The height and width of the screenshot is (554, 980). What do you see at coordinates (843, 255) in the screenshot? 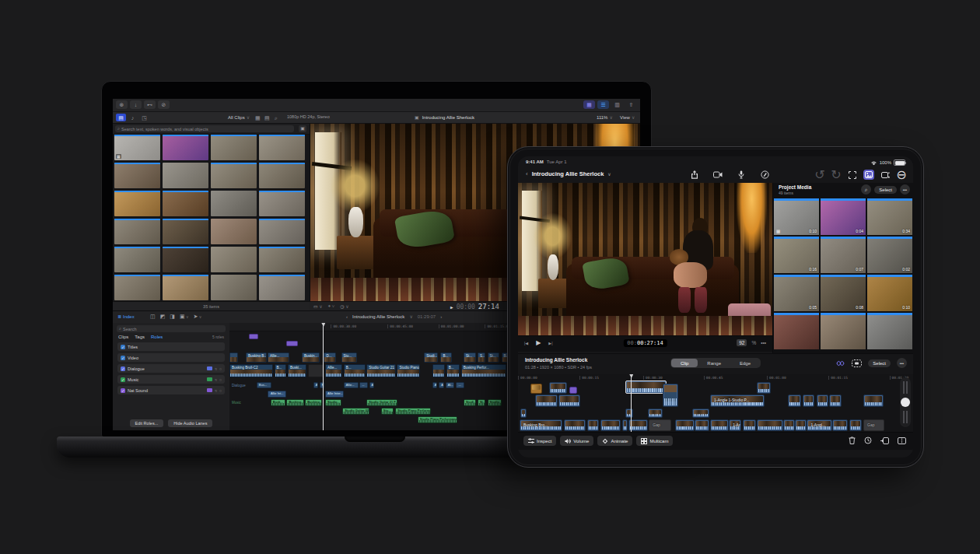
I see `media-clip-thumbnail: 0:07` at bounding box center [843, 255].